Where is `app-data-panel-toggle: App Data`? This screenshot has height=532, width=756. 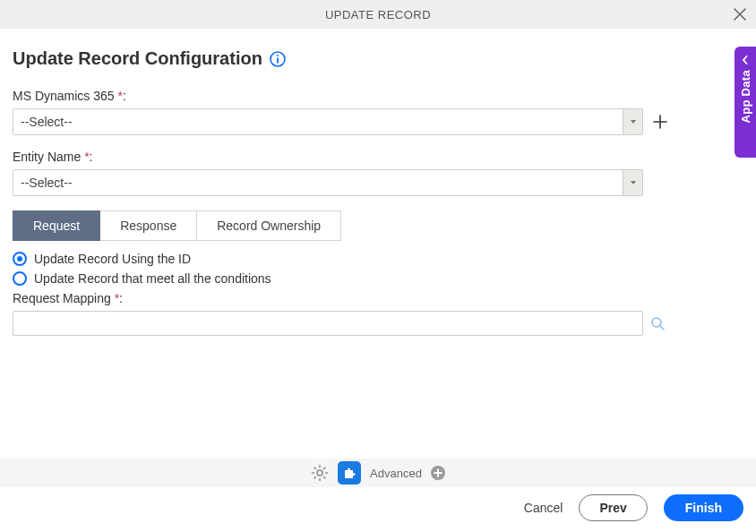 app-data-panel-toggle: App Data is located at coordinates (745, 102).